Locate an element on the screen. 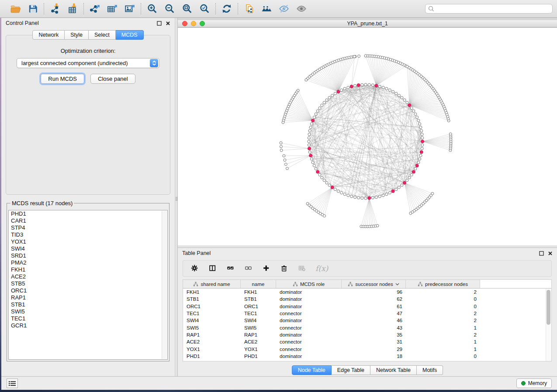  mcds-result-item: ACE2 is located at coordinates (88, 277).